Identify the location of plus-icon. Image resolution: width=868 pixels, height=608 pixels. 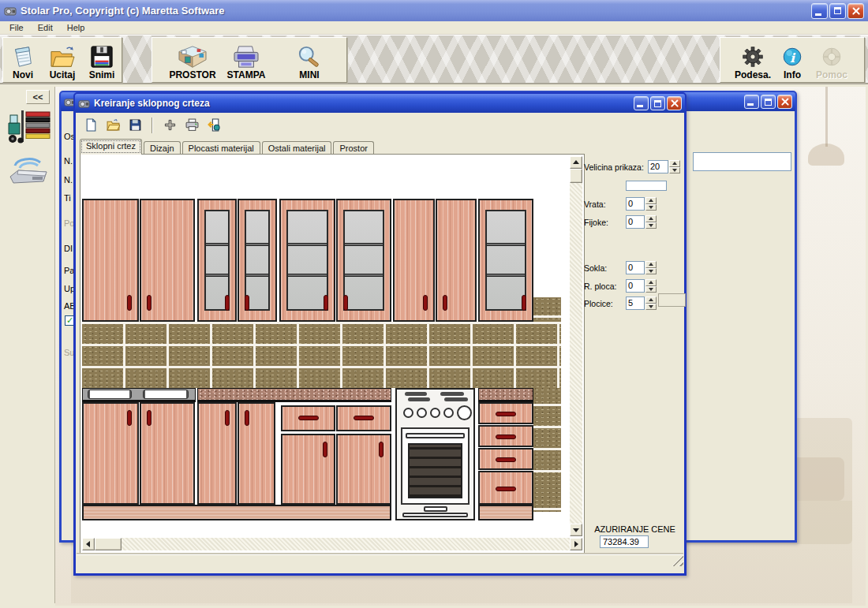
(170, 125).